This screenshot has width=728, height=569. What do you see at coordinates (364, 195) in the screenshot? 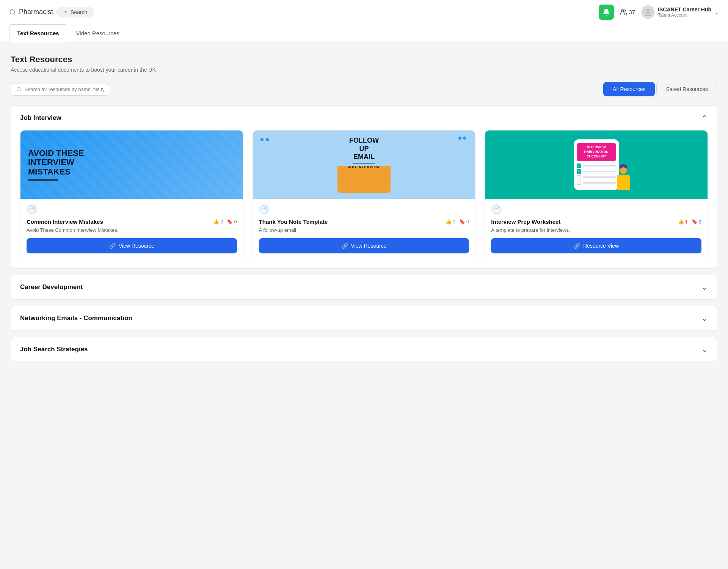
I see `card-thank-you-note: FOLLOW UP EMAIL JOB INTERVIEW` at bounding box center [364, 195].